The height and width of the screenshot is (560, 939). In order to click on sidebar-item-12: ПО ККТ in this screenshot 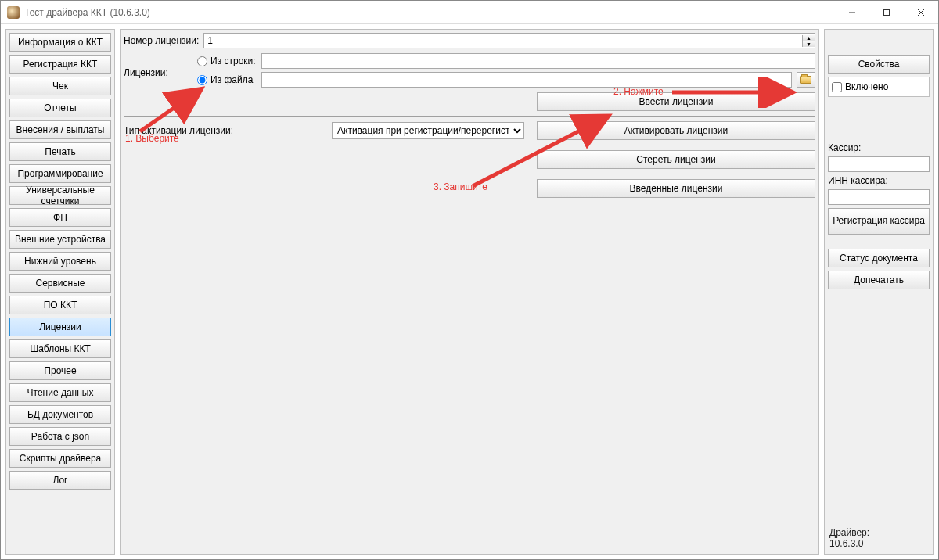, I will do `click(60, 305)`.